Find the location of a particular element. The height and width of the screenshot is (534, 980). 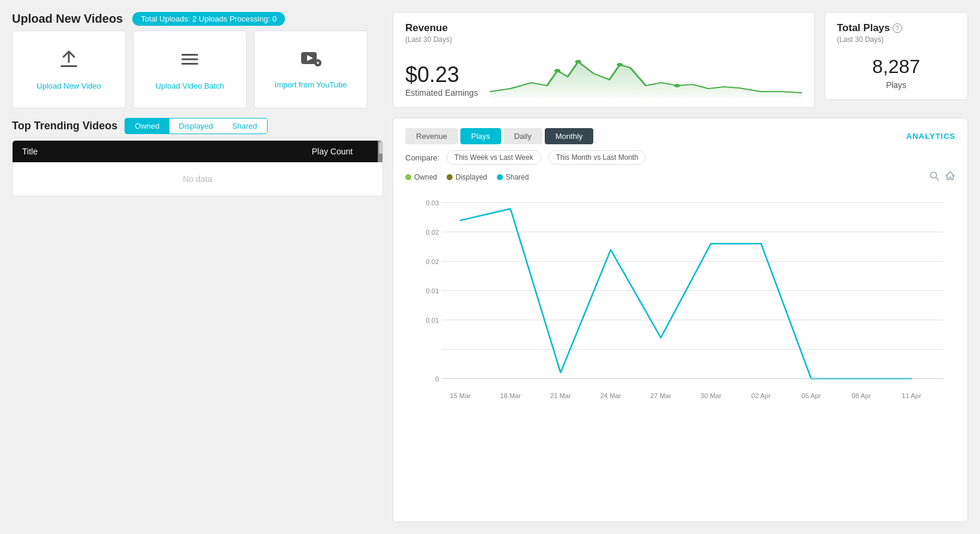

revenue-title: Revenue is located at coordinates (603, 28).